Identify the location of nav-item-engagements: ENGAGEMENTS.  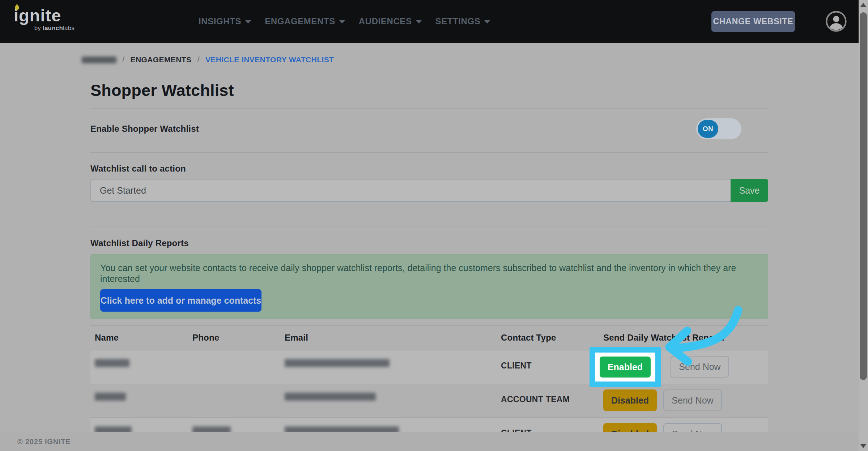
(305, 21).